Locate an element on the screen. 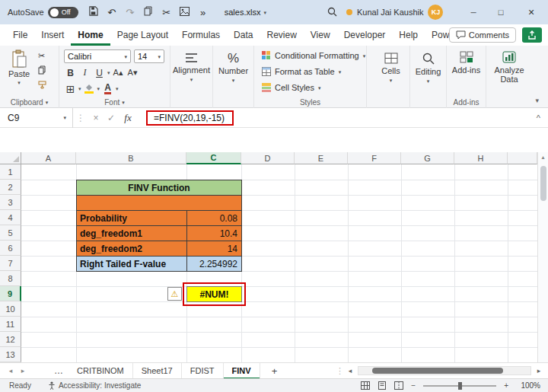 The width and height of the screenshot is (548, 392). copy-button is located at coordinates (148, 12).